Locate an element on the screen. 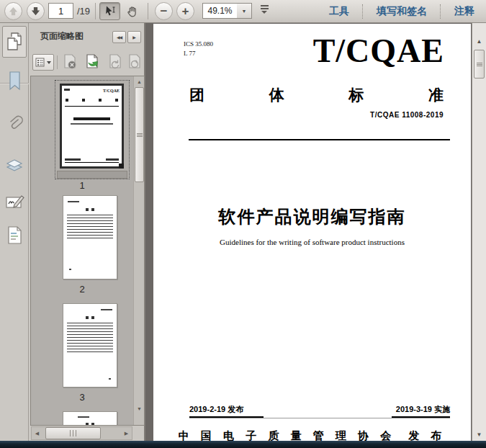 The width and height of the screenshot is (486, 448). standard-body-logo: T/CQAE is located at coordinates (379, 51).